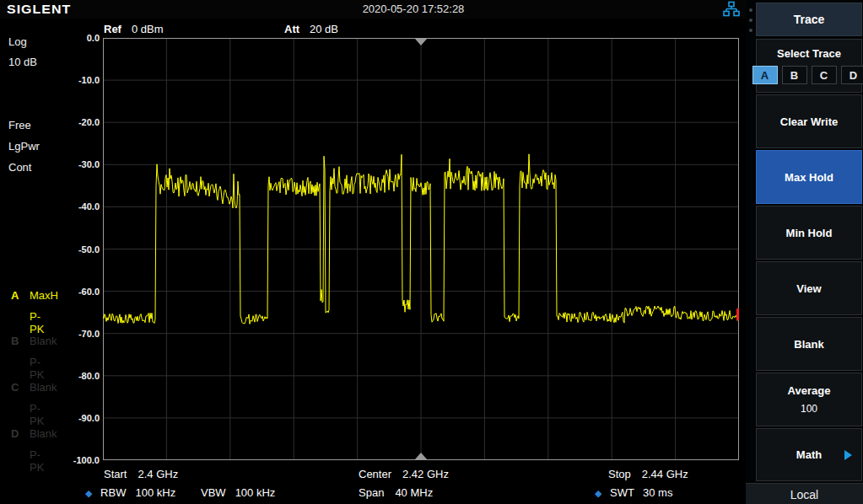  I want to click on vbw-value: 100 kHz, so click(256, 492).